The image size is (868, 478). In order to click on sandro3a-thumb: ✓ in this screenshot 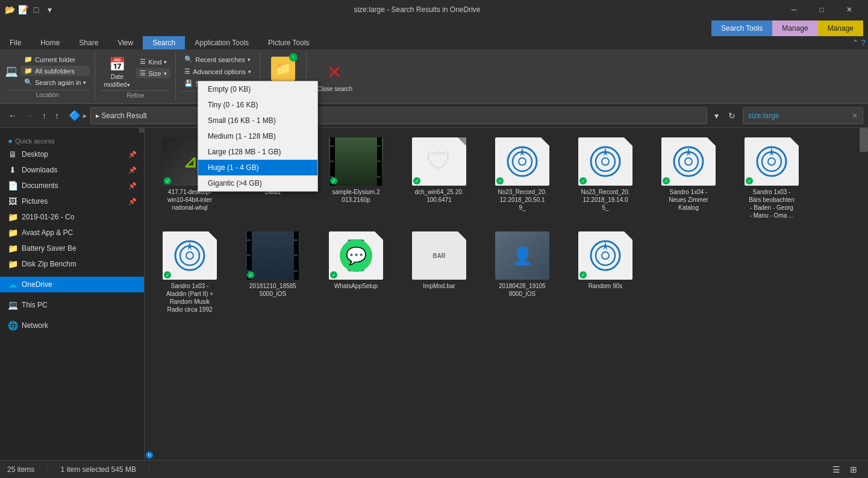, I will do `click(772, 162)`.